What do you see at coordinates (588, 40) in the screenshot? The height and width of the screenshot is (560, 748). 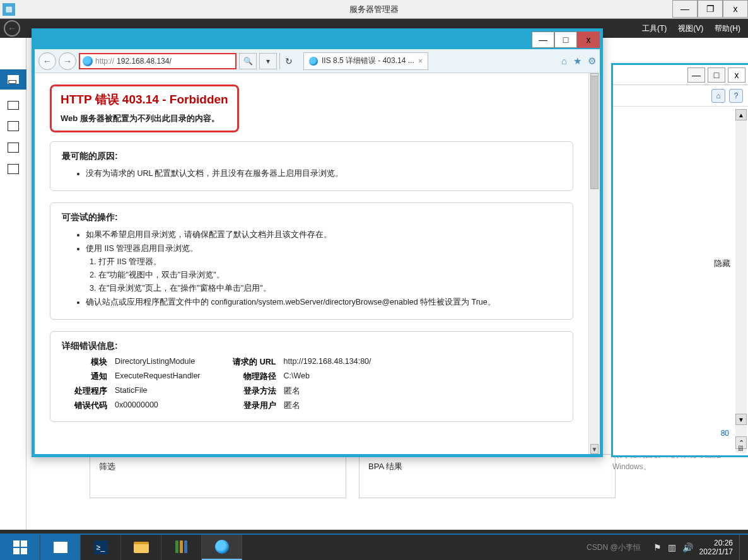 I see `ie-close-button: x` at bounding box center [588, 40].